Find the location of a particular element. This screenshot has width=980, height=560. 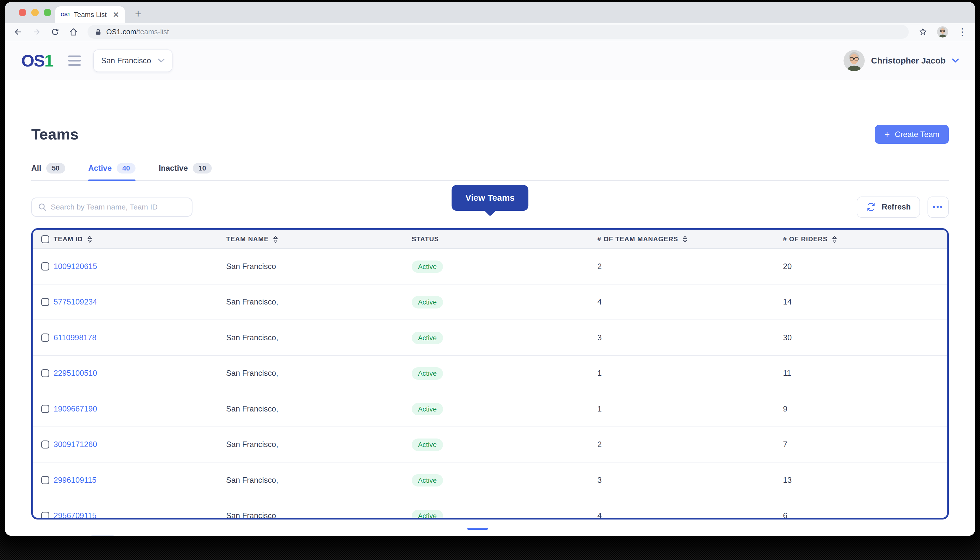

riders-cell: 7 is located at coordinates (865, 445).